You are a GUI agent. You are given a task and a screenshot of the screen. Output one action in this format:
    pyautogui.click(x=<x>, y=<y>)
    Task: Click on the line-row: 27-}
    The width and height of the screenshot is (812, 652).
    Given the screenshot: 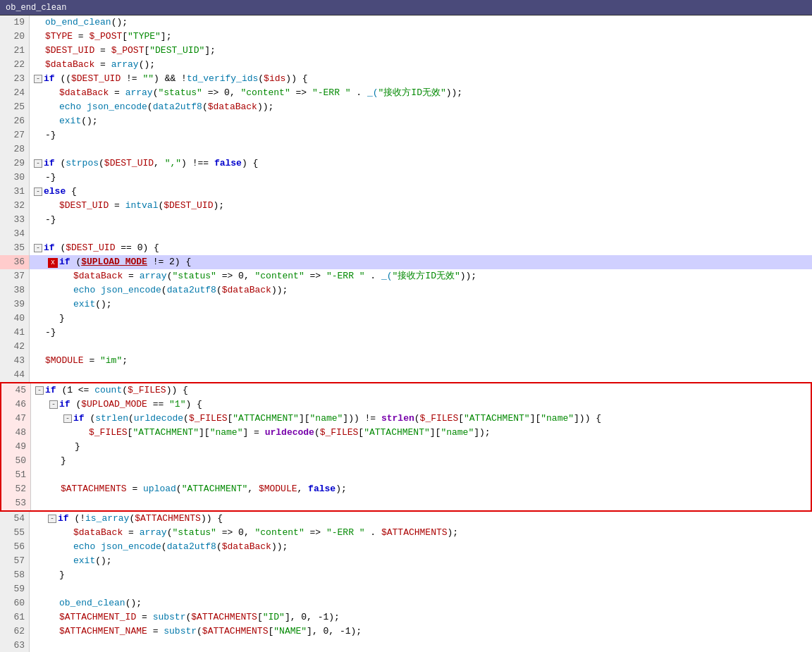 What is the action you would take?
    pyautogui.click(x=406, y=135)
    